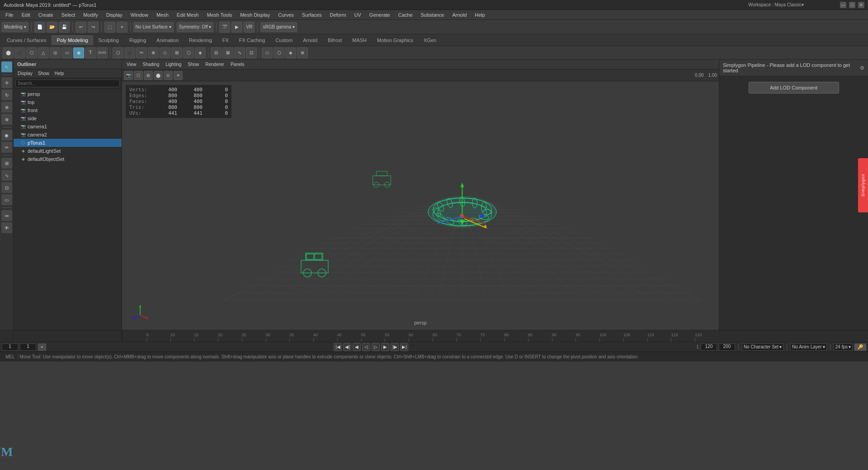 The width and height of the screenshot is (868, 470). Describe the element at coordinates (28, 347) in the screenshot. I see `sub-frame-input: 1` at that location.